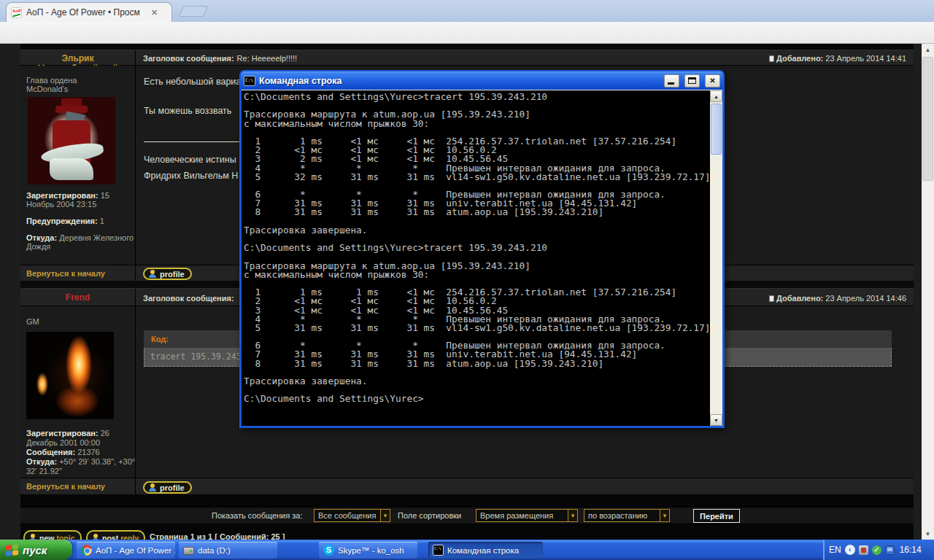 The height and width of the screenshot is (560, 934). I want to click on browser-tab-strip: АоП - Age Of Power • Просм ✕, so click(467, 11).